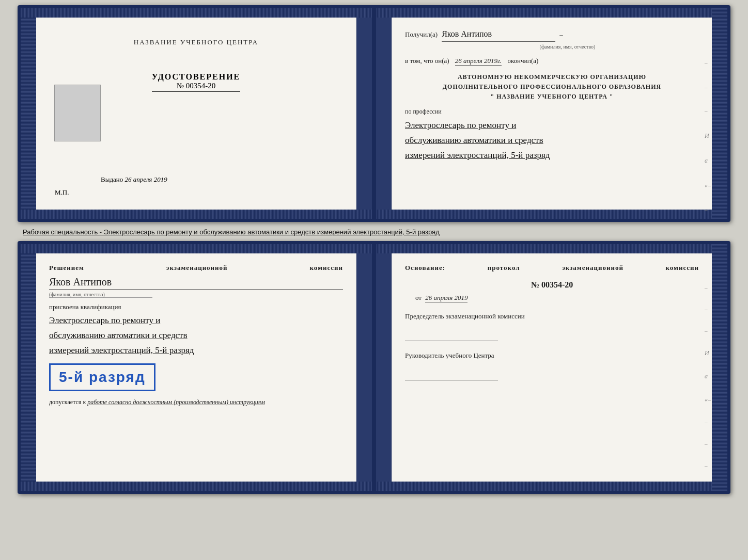 This screenshot has height=560, width=748. What do you see at coordinates (708, 136) in the screenshot?
I see `right-edge-marks: – – – И а «– –` at bounding box center [708, 136].